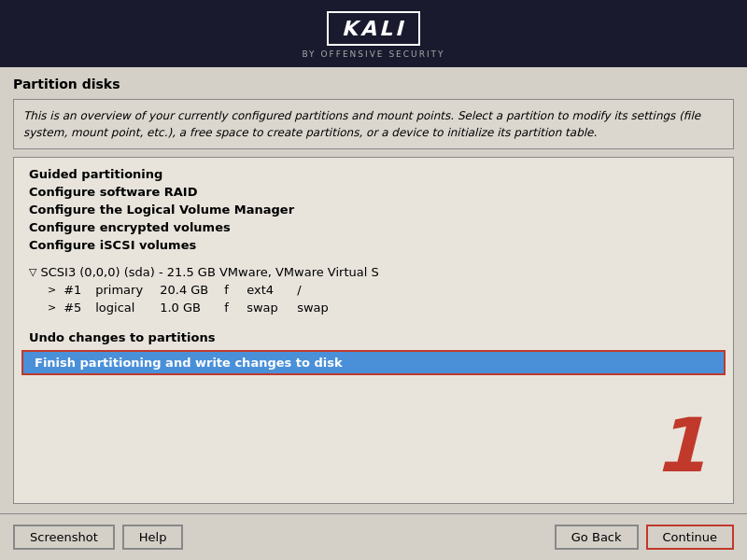 Image resolution: width=747 pixels, height=560 pixels. I want to click on partition-num-1: #1, so click(78, 289).